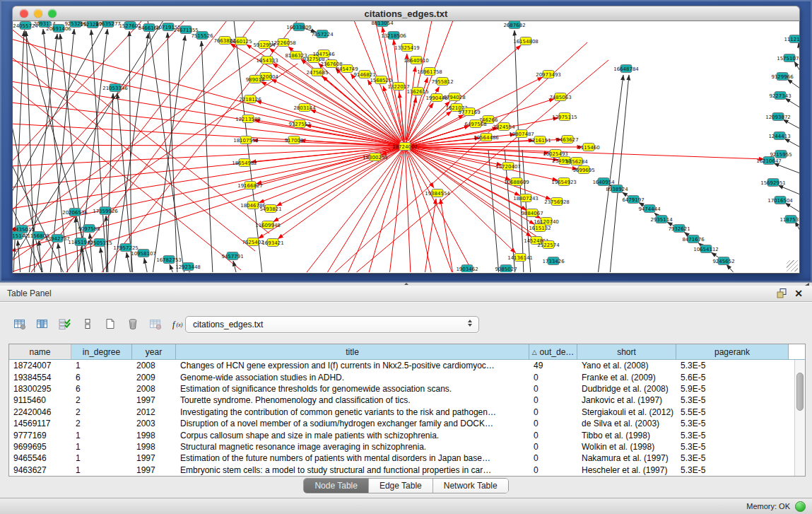 This screenshot has height=514, width=812. I want to click on sort-ascending-icon: △, so click(534, 352).